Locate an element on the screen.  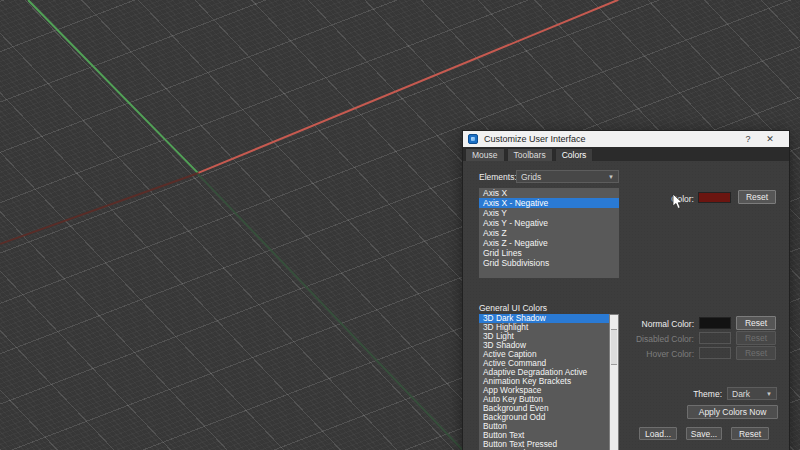
list-item: Adaptive Degradation Active is located at coordinates (544, 372).